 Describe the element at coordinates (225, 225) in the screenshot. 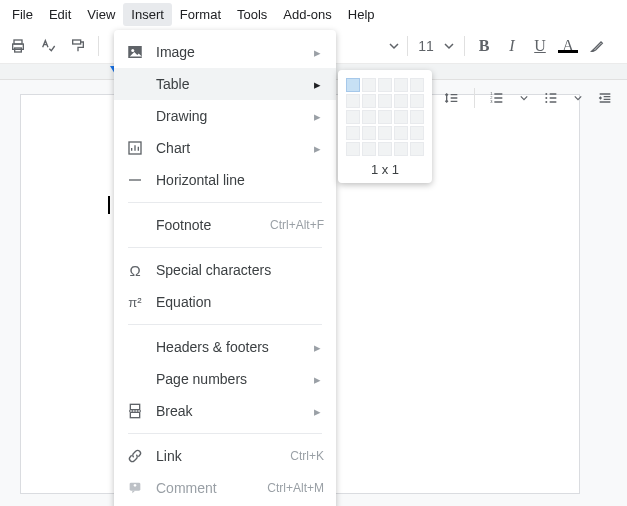

I see `menu-item-footnote: Footnote Ctrl+Alt+F` at that location.